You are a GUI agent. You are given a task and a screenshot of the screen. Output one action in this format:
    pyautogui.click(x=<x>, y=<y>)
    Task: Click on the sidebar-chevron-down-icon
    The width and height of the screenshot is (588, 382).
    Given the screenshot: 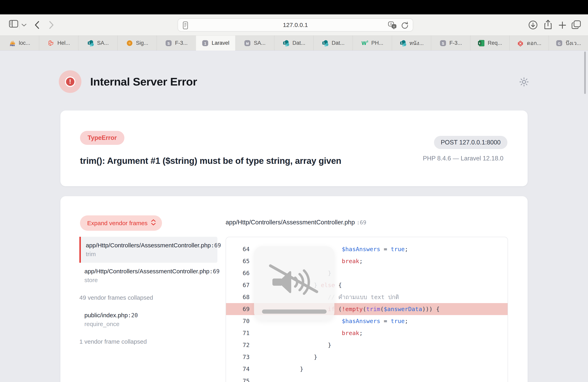 What is the action you would take?
    pyautogui.click(x=24, y=25)
    